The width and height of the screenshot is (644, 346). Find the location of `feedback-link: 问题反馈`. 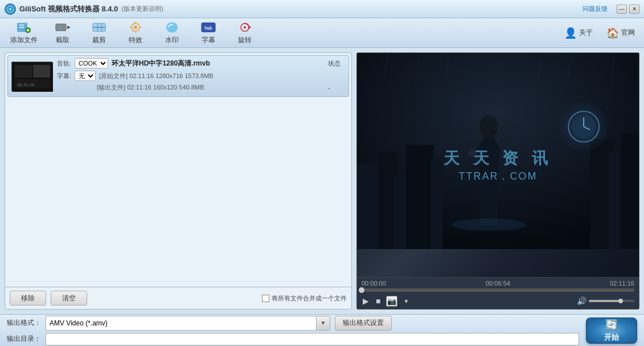

feedback-link: 问题反馈 is located at coordinates (595, 9).